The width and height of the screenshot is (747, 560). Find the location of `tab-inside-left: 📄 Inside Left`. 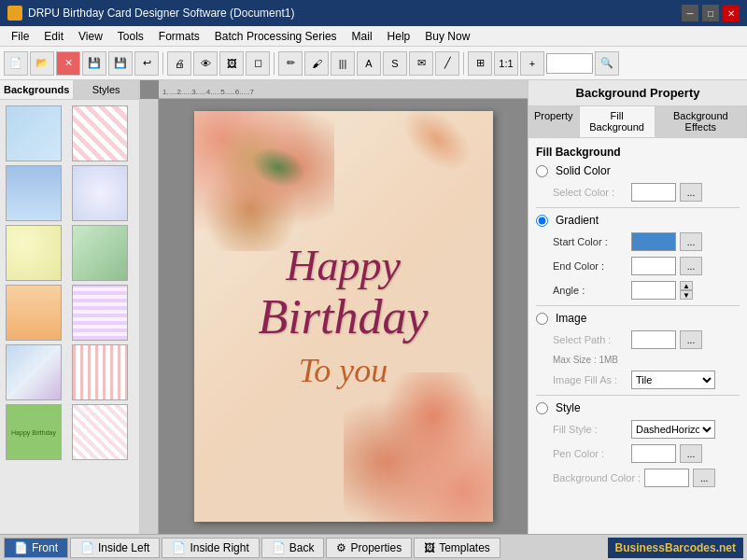

tab-inside-left: 📄 Inside Left is located at coordinates (115, 548).